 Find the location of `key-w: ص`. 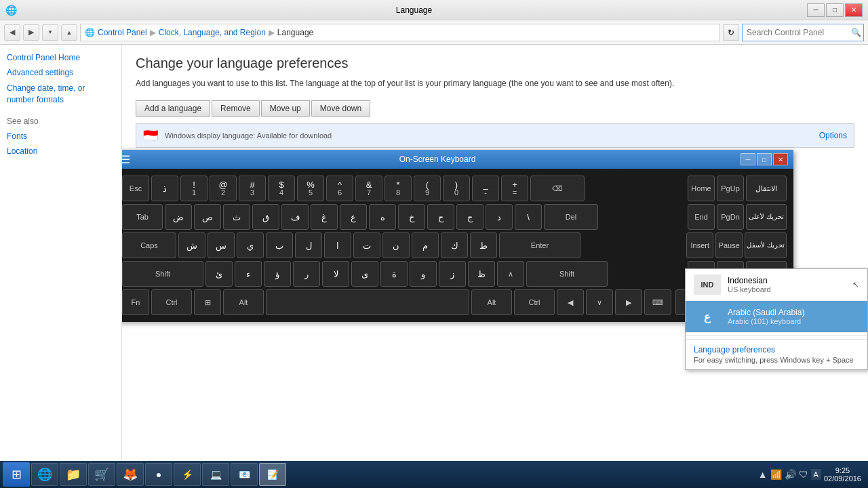

key-w: ص is located at coordinates (208, 217).